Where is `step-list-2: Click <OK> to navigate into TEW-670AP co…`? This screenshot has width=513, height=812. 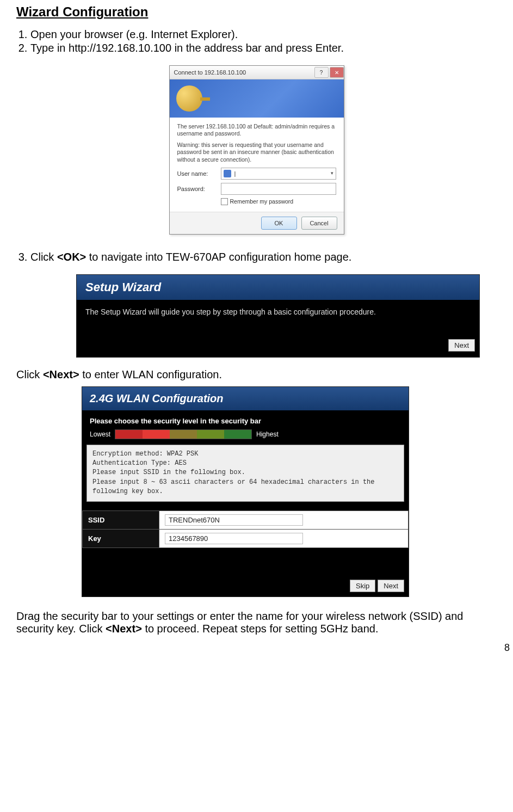
step-list-2: Click <OK> to navigate into TEW-670AP co… is located at coordinates (257, 257).